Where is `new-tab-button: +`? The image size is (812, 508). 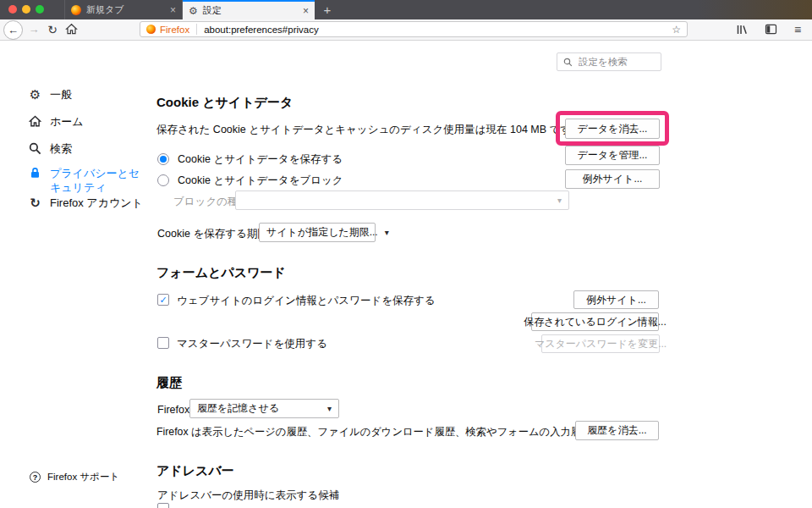
new-tab-button: + is located at coordinates (327, 9).